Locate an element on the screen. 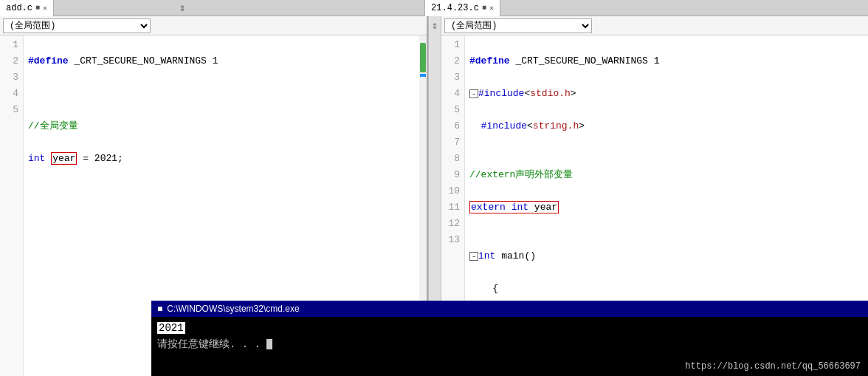 This screenshot has height=376, width=868. right-scope-dropdown: (全局范围) is located at coordinates (518, 26).